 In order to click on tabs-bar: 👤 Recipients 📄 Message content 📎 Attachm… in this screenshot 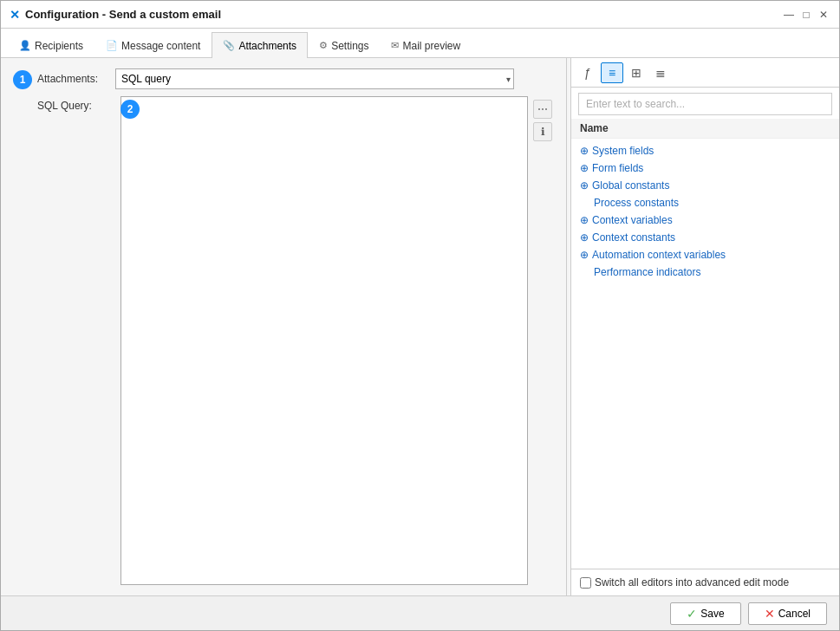, I will do `click(420, 43)`.